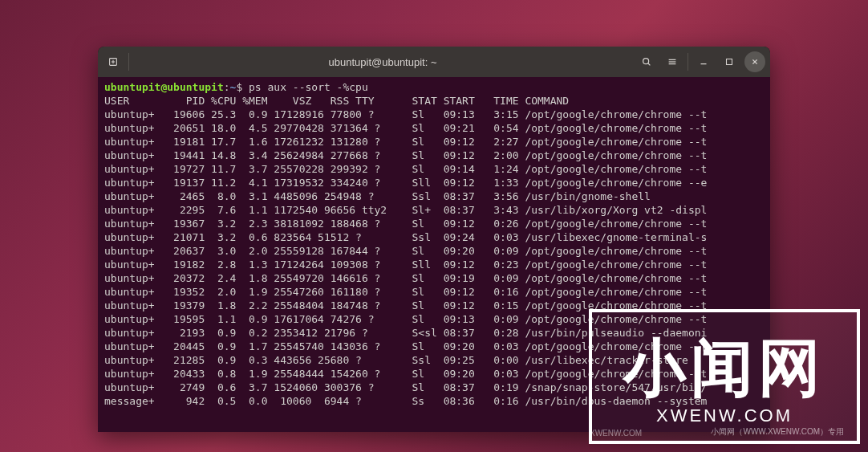 This screenshot has width=868, height=452. I want to click on titlebar: ubuntupit@ubuntupit: ~, so click(434, 62).